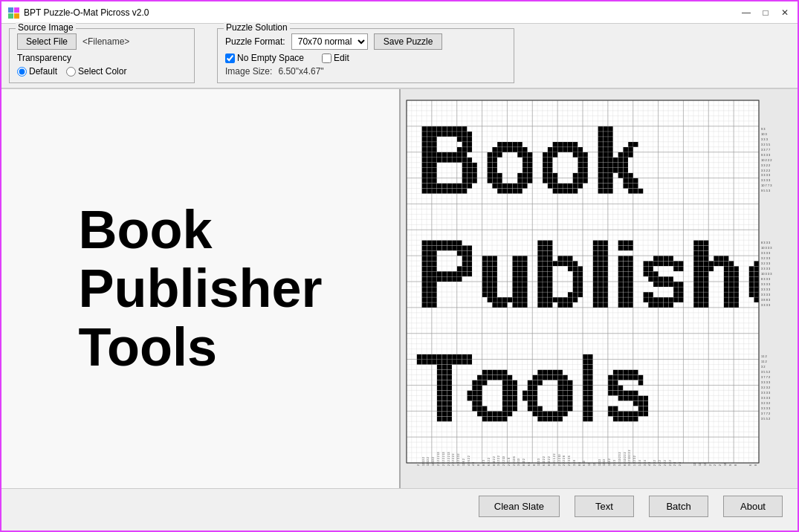 Image resolution: width=799 pixels, height=532 pixels. I want to click on toolbar: Source Image Select File <Filename> Tran…, so click(400, 56).